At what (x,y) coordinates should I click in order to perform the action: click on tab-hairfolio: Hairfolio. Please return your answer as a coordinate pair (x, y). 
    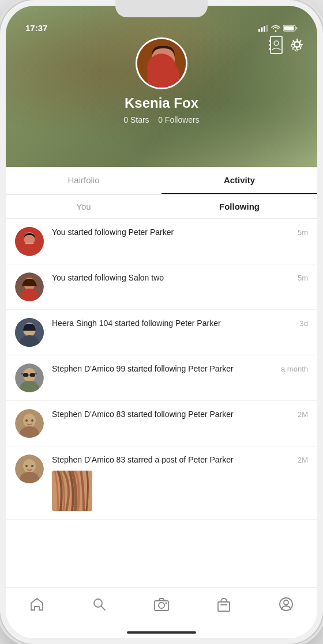
    Looking at the image, I should click on (84, 181).